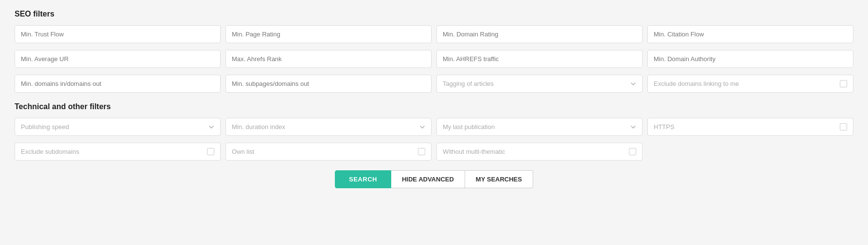 This screenshot has width=868, height=245. Describe the element at coordinates (696, 83) in the screenshot. I see `exclude-domains-label: Exclude domains linking to me` at that location.